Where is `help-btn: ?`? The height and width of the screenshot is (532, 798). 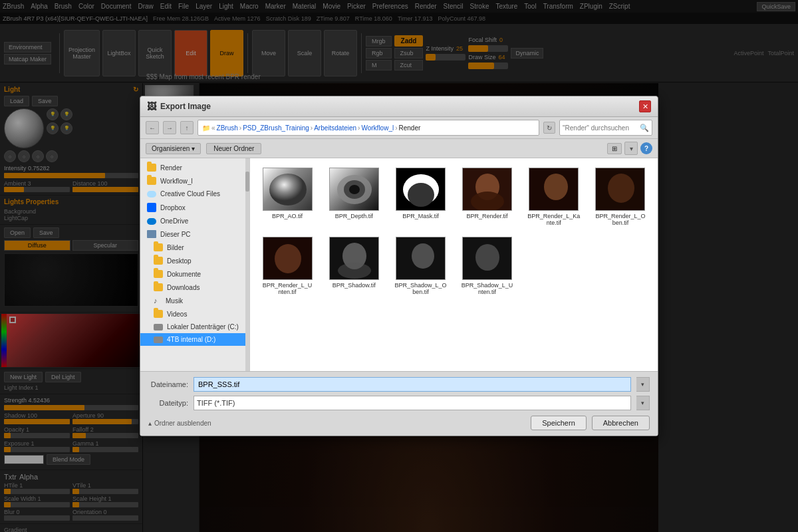
help-btn: ? is located at coordinates (646, 148).